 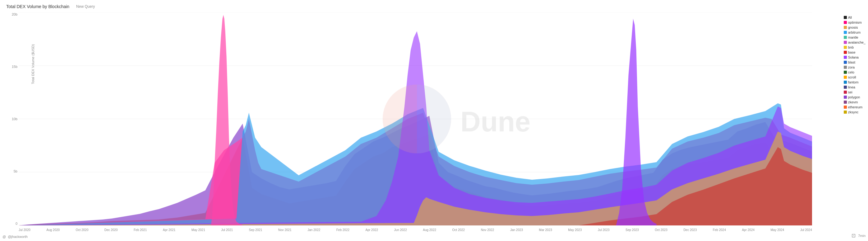 I want to click on x-tick-23: Oct 2023, so click(x=661, y=230).